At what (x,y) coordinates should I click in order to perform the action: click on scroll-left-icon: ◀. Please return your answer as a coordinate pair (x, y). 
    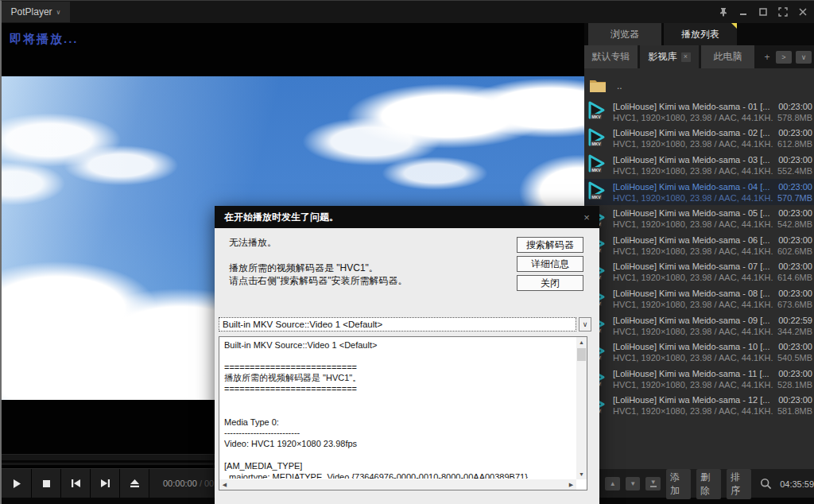
    Looking at the image, I should click on (224, 485).